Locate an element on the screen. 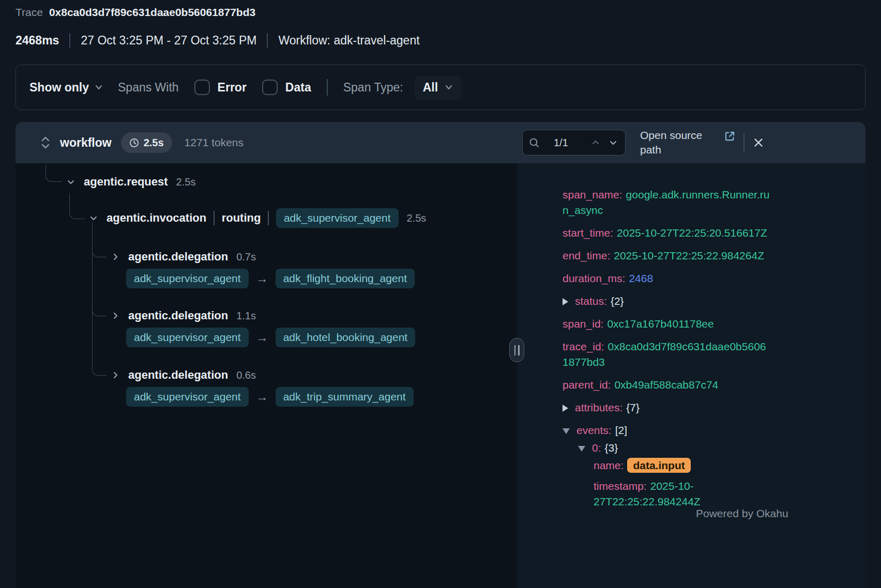  tree-connector is located at coordinates (77, 206).